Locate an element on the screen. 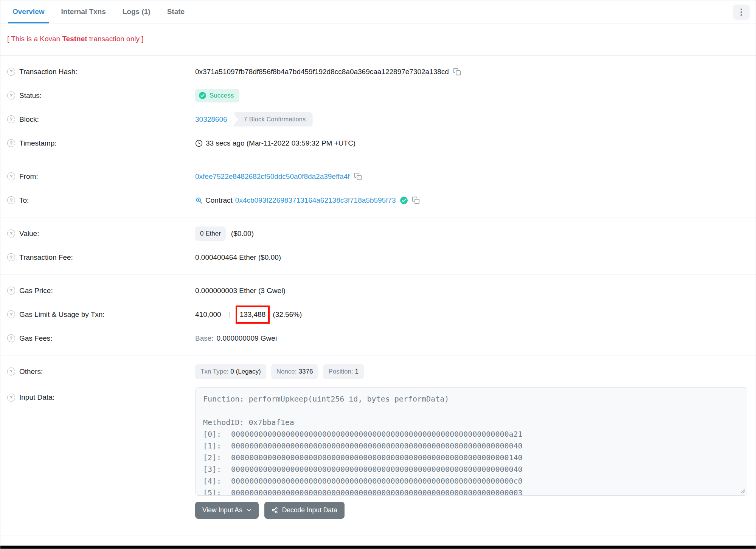 The image size is (756, 549). txn-type-key: Txn Type: is located at coordinates (214, 371).